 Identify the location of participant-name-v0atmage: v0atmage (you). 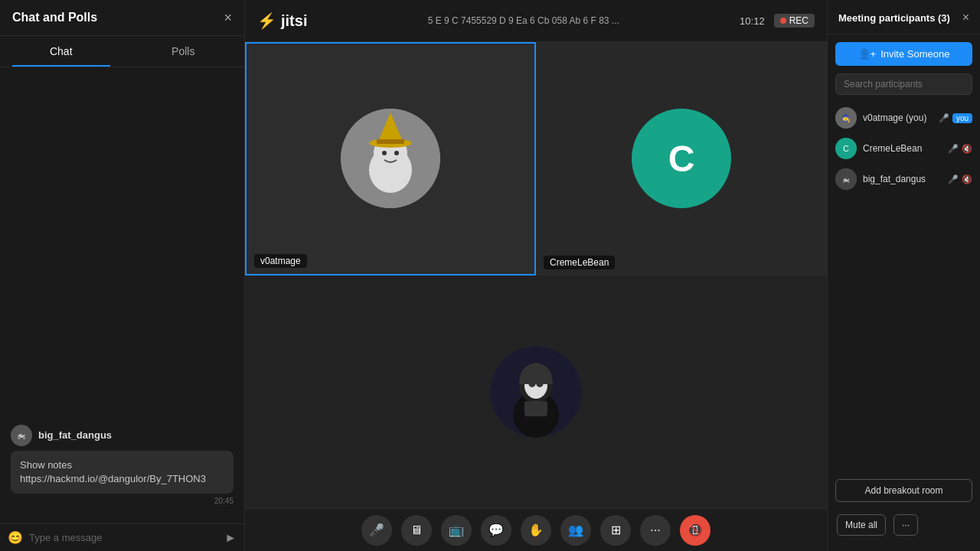
(897, 118).